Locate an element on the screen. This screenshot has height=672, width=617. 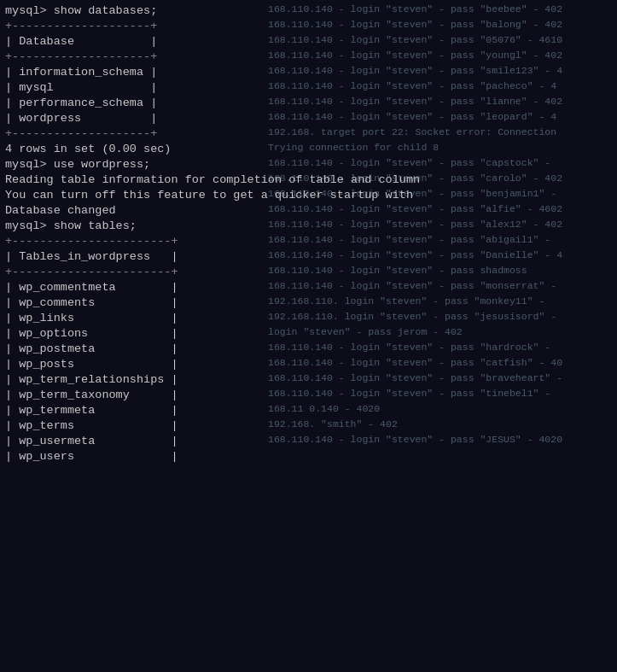
bg-log-line: 168.110.140 - login "steven" - pass "bal… is located at coordinates (440, 25).